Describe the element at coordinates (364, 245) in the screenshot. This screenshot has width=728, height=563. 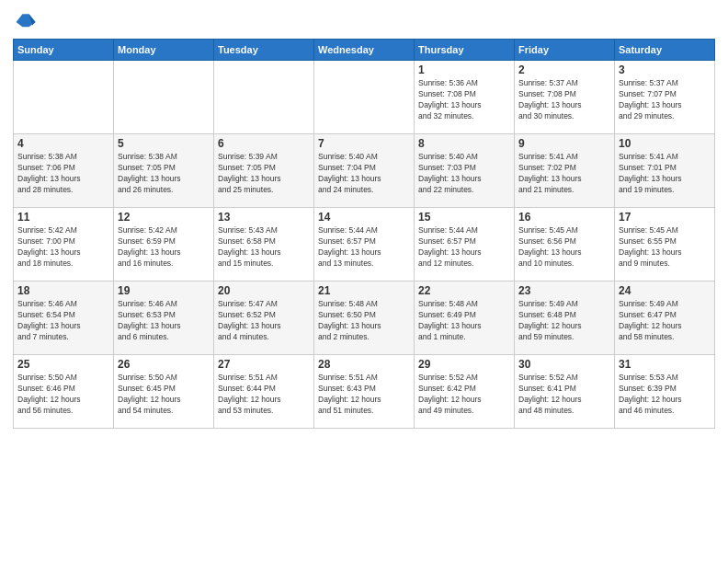
I see `week-row-3: 11Sunrise: 5:42 AMSunset: 7:00 PMDayligh…` at that location.